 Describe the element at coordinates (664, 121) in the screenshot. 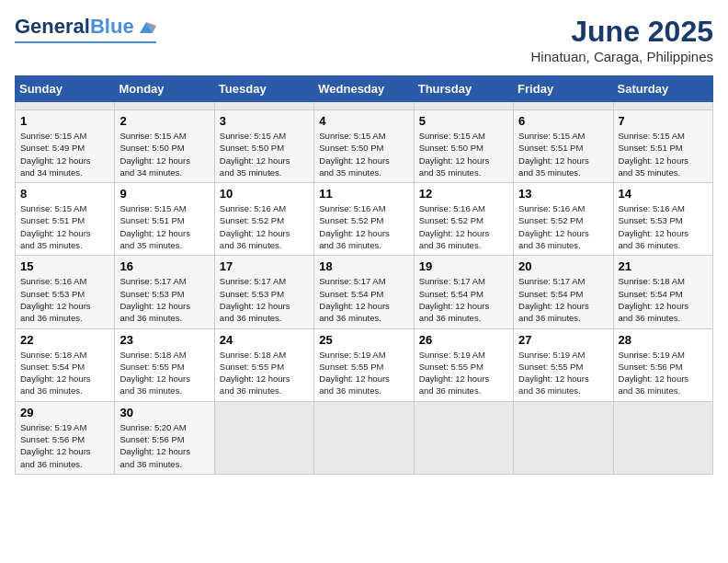

I see `day-number: 7` at that location.